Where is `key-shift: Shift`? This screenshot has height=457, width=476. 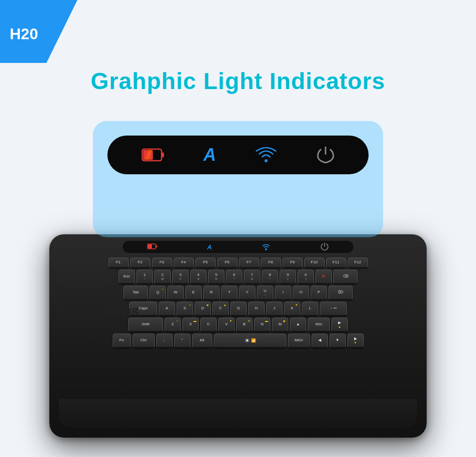
key-shift: Shift is located at coordinates (146, 325).